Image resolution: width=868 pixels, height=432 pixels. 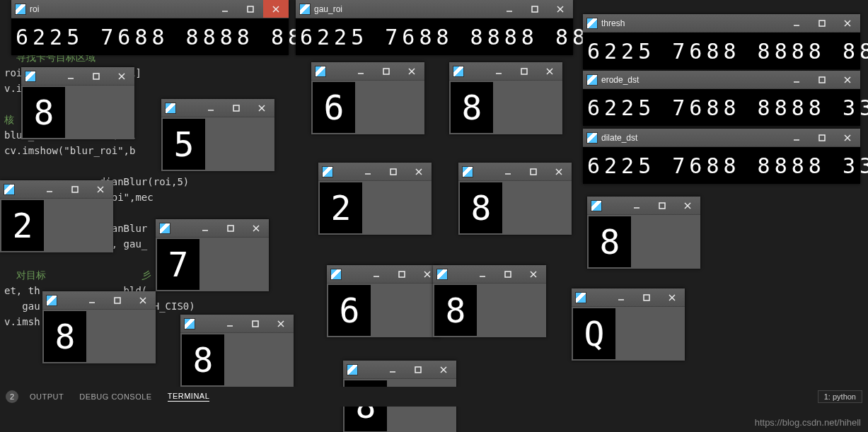 I want to click on tab-output: OUTPUT, so click(x=47, y=397).